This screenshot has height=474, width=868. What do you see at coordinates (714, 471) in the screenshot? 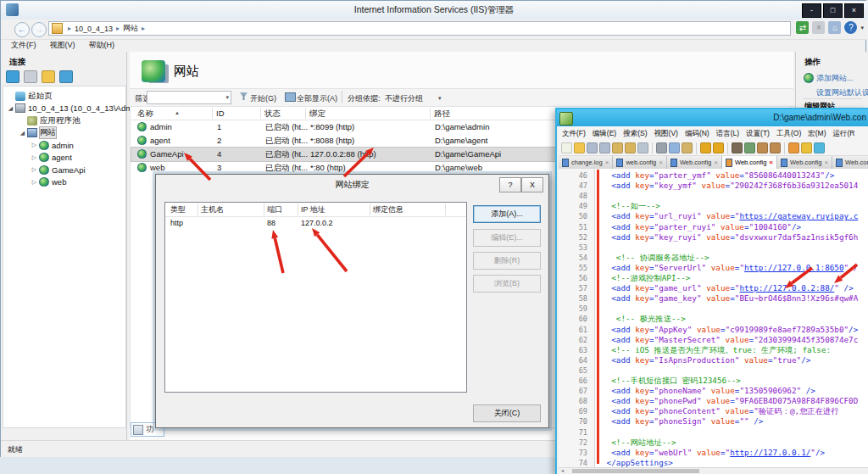
I see `editor-horizontal-scrollbar: ◄` at bounding box center [714, 471].